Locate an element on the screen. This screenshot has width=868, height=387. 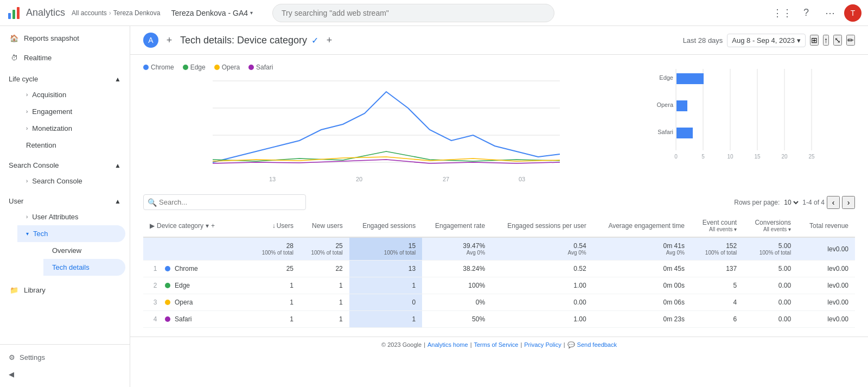
total-users-cell: 28 100% of total is located at coordinates (276, 249).